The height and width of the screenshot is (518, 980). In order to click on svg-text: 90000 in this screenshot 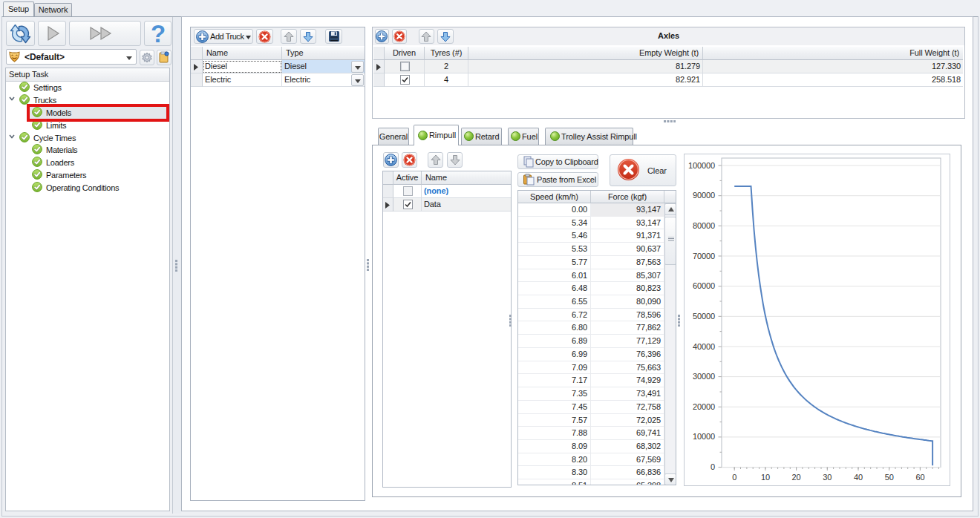, I will do `click(704, 195)`.